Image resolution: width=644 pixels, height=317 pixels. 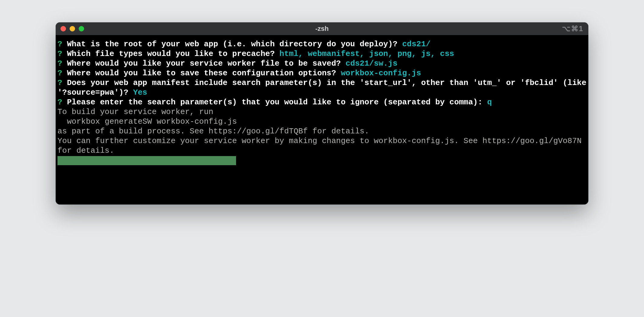 What do you see at coordinates (275, 102) in the screenshot?
I see `question-text: Please enter the search parameter(s) tha…` at bounding box center [275, 102].